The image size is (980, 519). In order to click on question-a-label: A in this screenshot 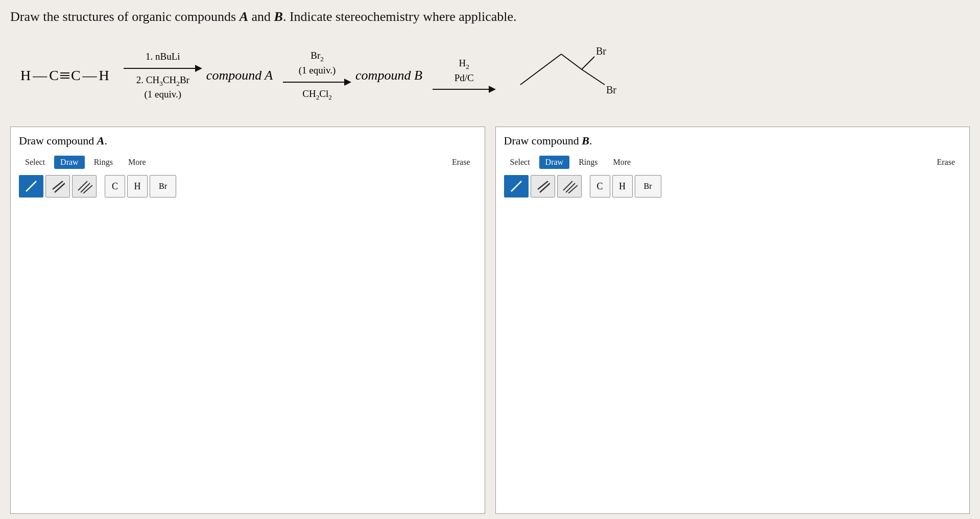, I will do `click(244, 16)`.